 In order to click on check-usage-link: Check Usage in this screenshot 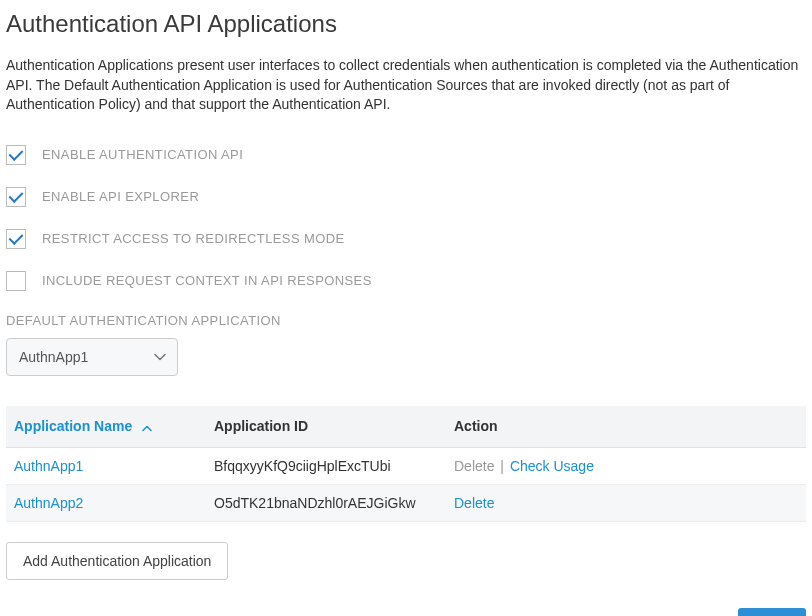, I will do `click(552, 466)`.